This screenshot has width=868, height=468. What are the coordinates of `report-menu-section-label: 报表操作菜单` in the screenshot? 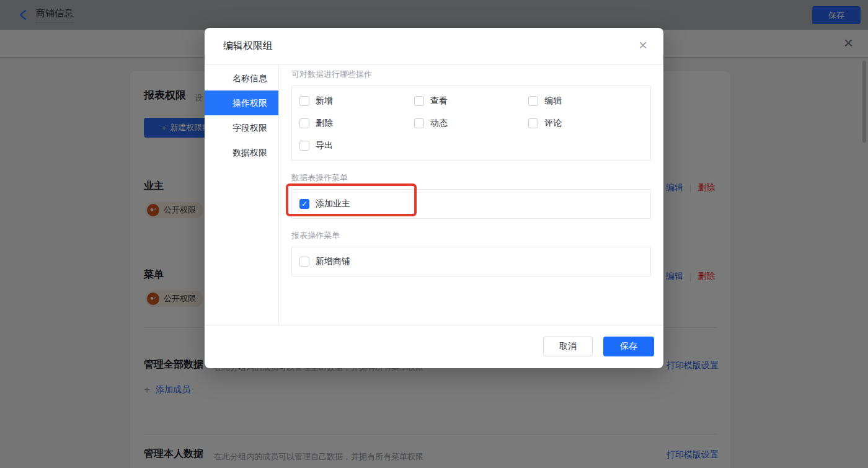 It's located at (471, 236).